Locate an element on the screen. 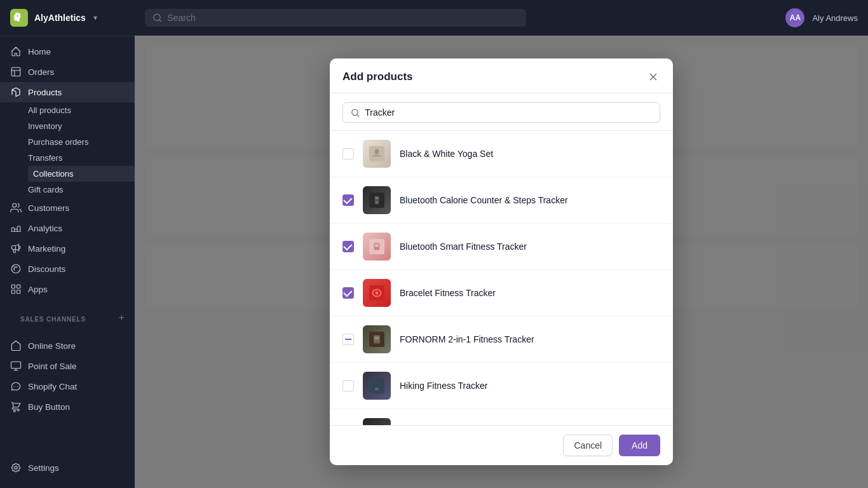 This screenshot has height=488, width=868. product-thumb-yoga is located at coordinates (377, 154).